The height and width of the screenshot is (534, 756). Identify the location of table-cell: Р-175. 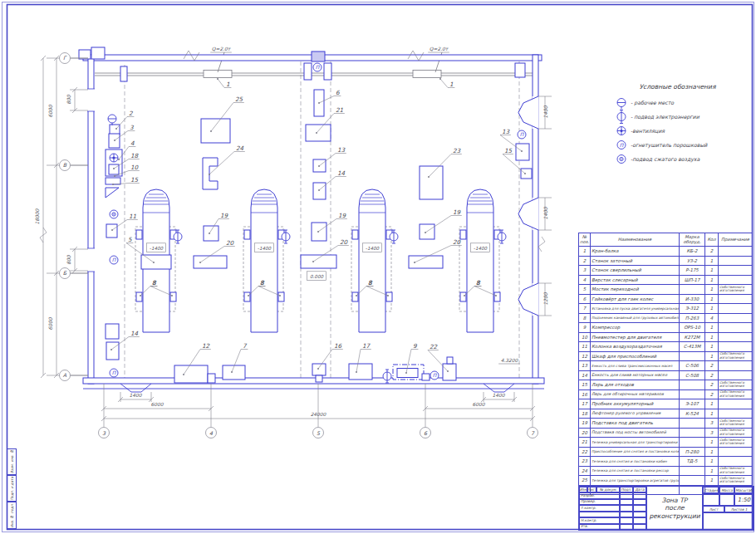
(693, 271).